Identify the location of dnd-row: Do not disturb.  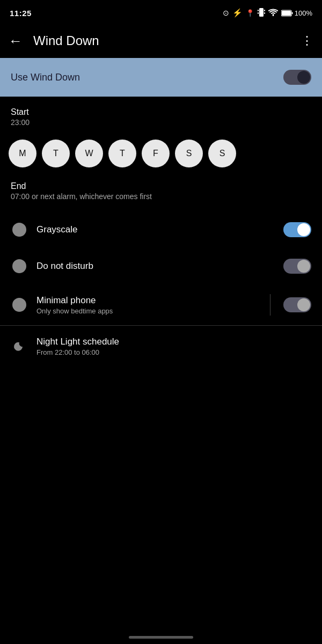
(161, 266).